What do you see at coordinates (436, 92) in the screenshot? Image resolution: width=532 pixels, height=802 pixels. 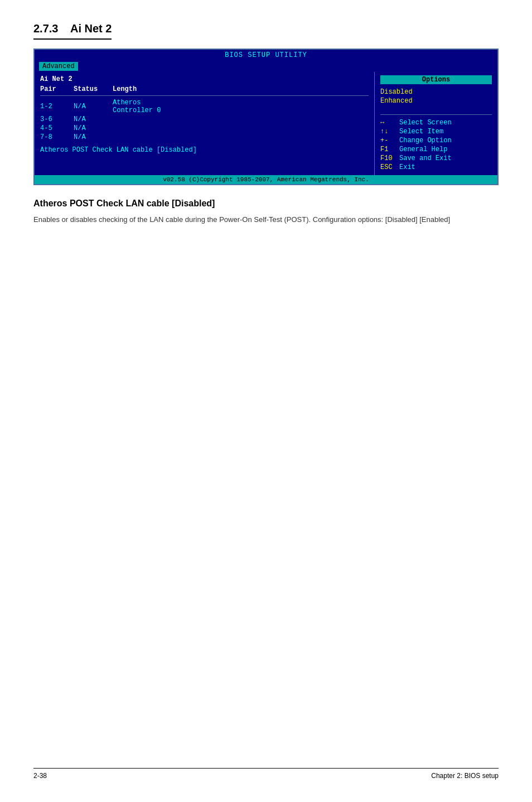 I see `option-disabled: Disabled` at bounding box center [436, 92].